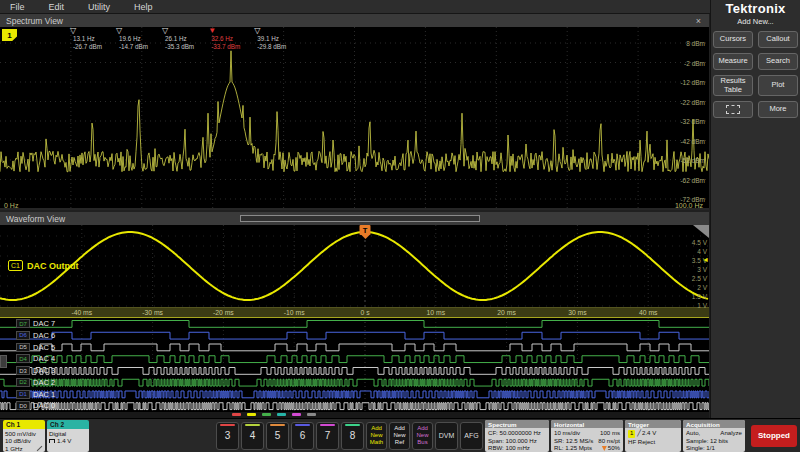  Describe the element at coordinates (731, 433) in the screenshot. I see `acq-analyze: Analyze` at that location.